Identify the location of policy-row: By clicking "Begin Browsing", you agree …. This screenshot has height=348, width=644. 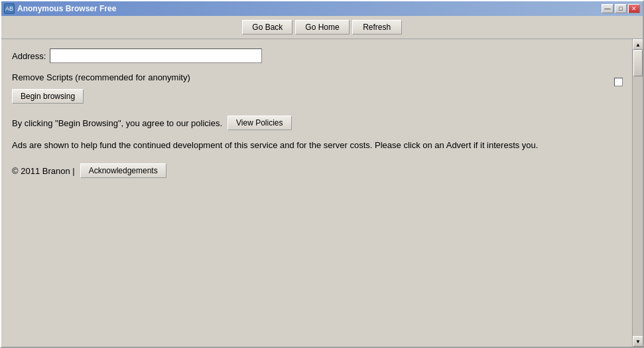
(317, 123).